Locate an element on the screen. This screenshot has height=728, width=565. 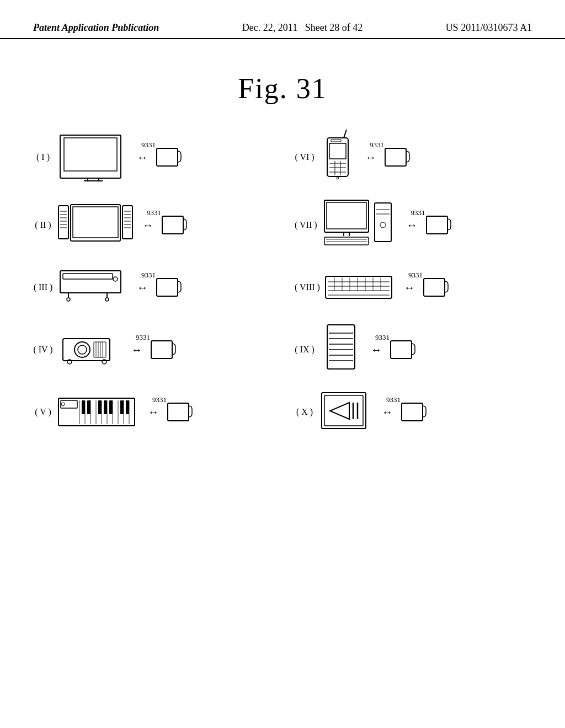
date-sheet: Dec. 22, 2011 Sheet 28 of 42 is located at coordinates (302, 28).